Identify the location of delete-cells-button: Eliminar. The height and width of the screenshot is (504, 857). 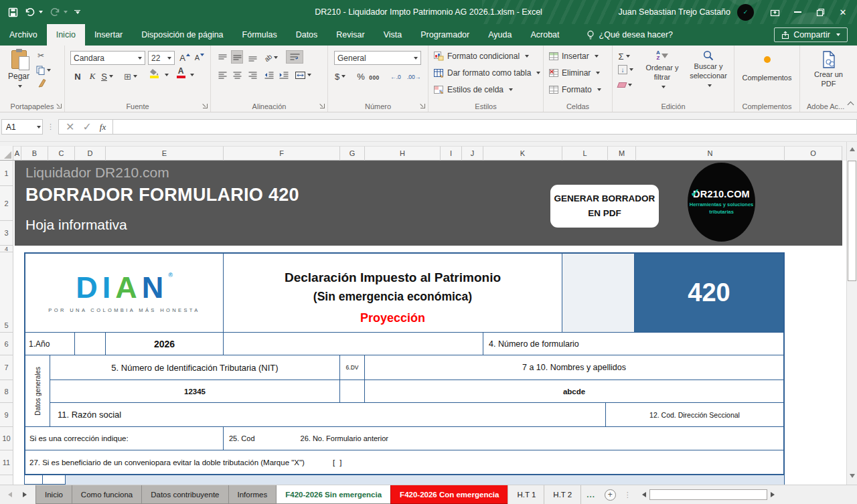
(574, 73).